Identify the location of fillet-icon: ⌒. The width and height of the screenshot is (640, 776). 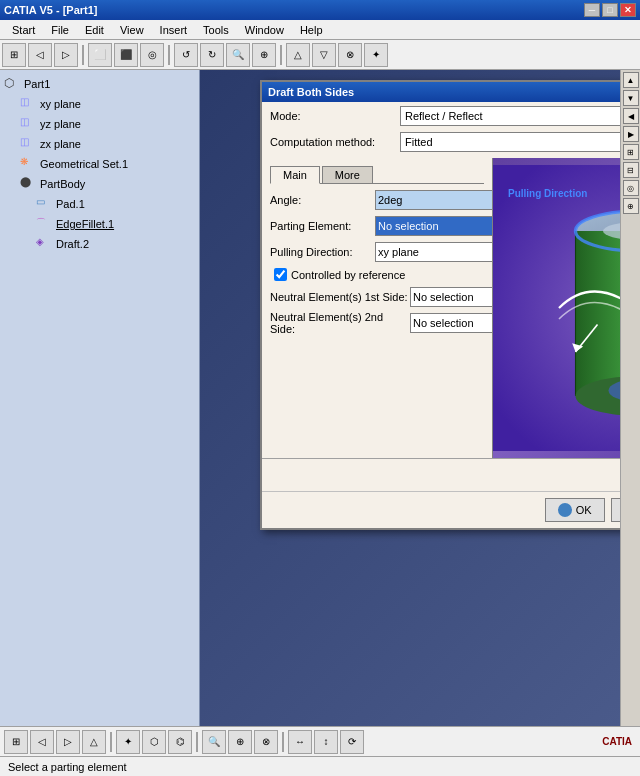
(44, 224).